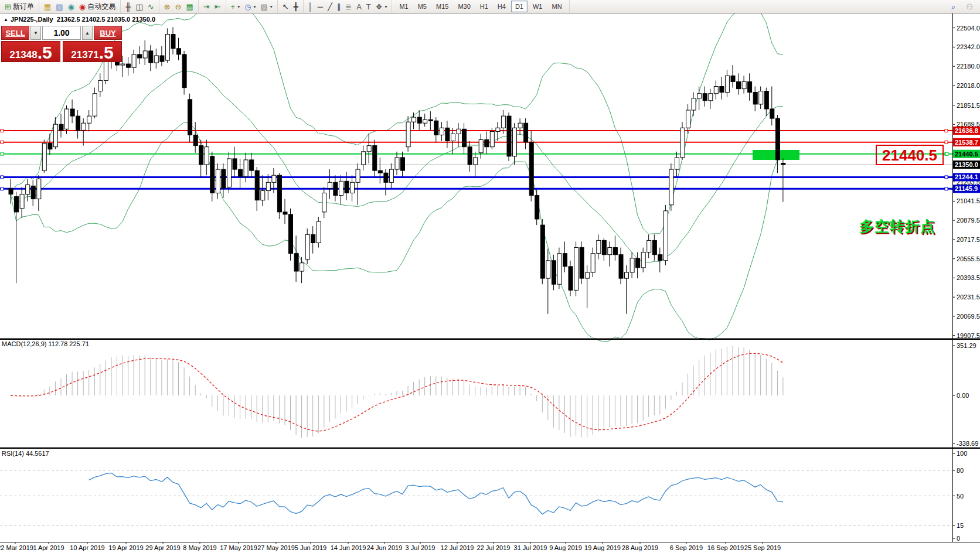 This screenshot has height=553, width=980. I want to click on timeframe-button-m5: M5, so click(422, 6).